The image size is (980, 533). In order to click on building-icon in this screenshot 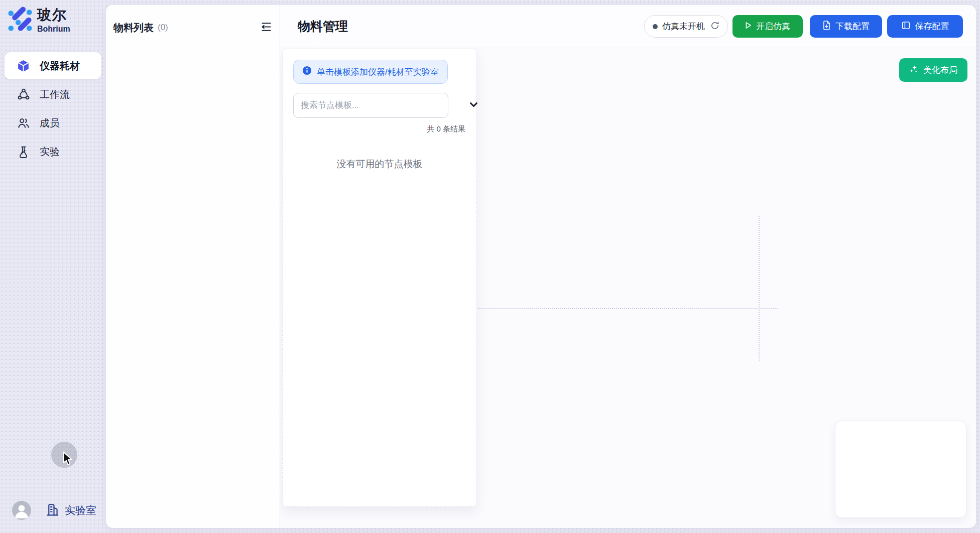, I will do `click(52, 511)`.